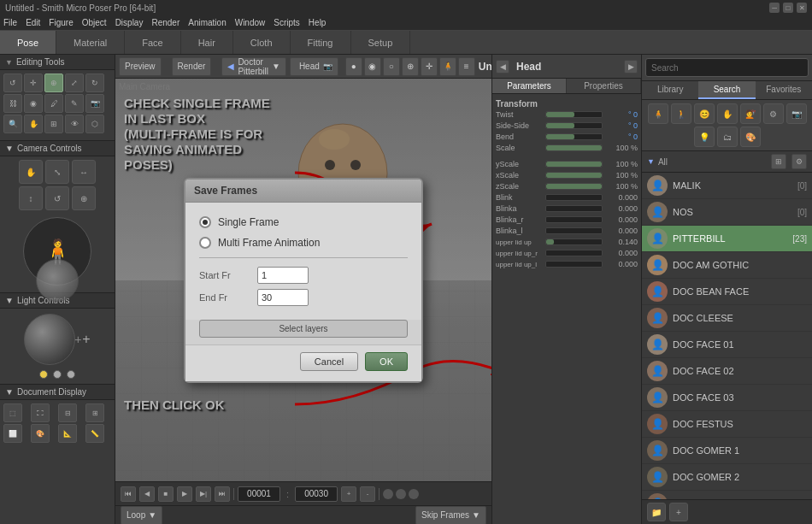 Image resolution: width=812 pixels, height=524 pixels. Describe the element at coordinates (54, 83) in the screenshot. I see `tool-select: ⊕` at that location.